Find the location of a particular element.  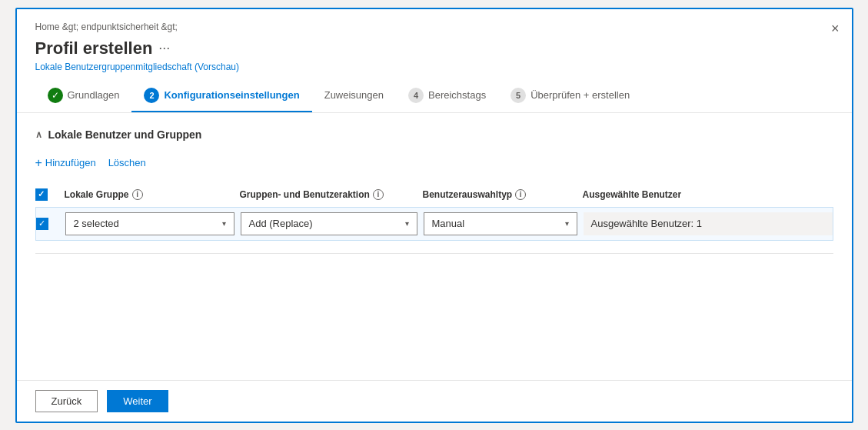

col-action: Gruppen- und Benutzeraktion i is located at coordinates (328, 195).